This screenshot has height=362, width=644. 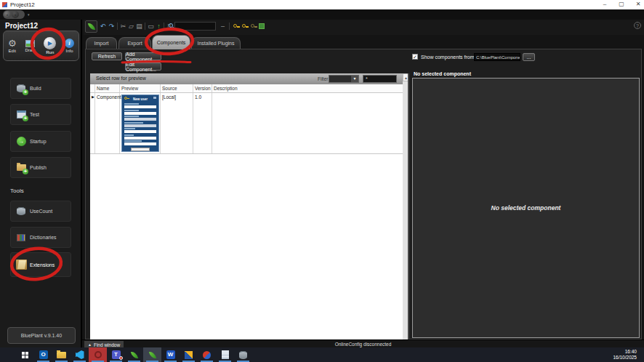 What do you see at coordinates (177, 89) in the screenshot?
I see `column-source: Source` at bounding box center [177, 89].